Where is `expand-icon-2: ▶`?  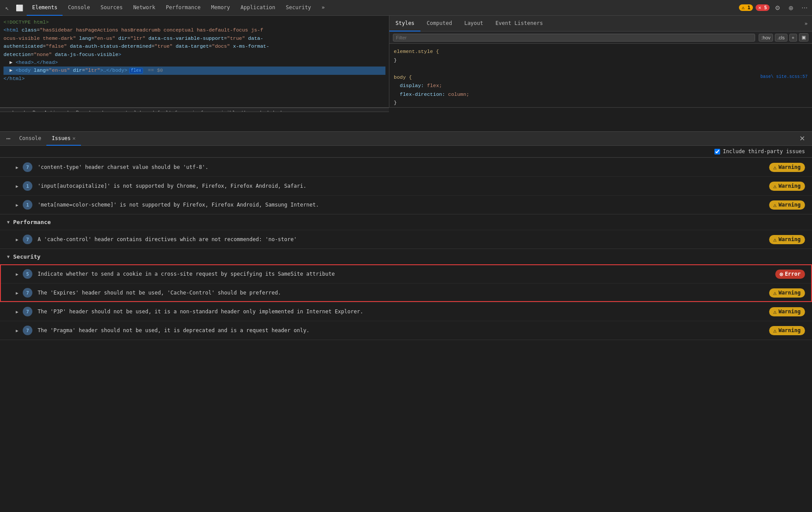
expand-icon-2: ▶ is located at coordinates (17, 186).